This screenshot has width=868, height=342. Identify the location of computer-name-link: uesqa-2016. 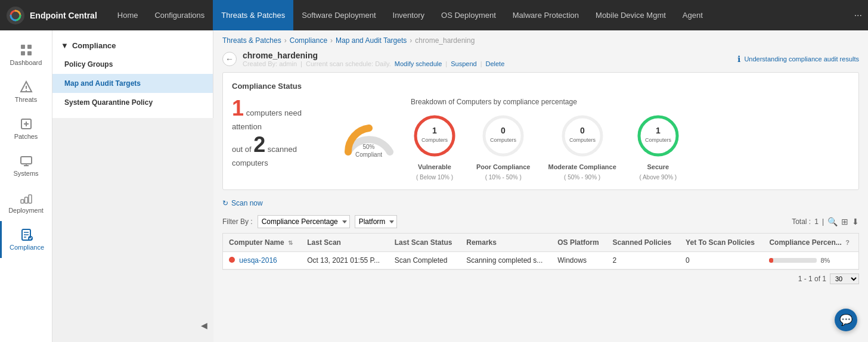
(258, 260).